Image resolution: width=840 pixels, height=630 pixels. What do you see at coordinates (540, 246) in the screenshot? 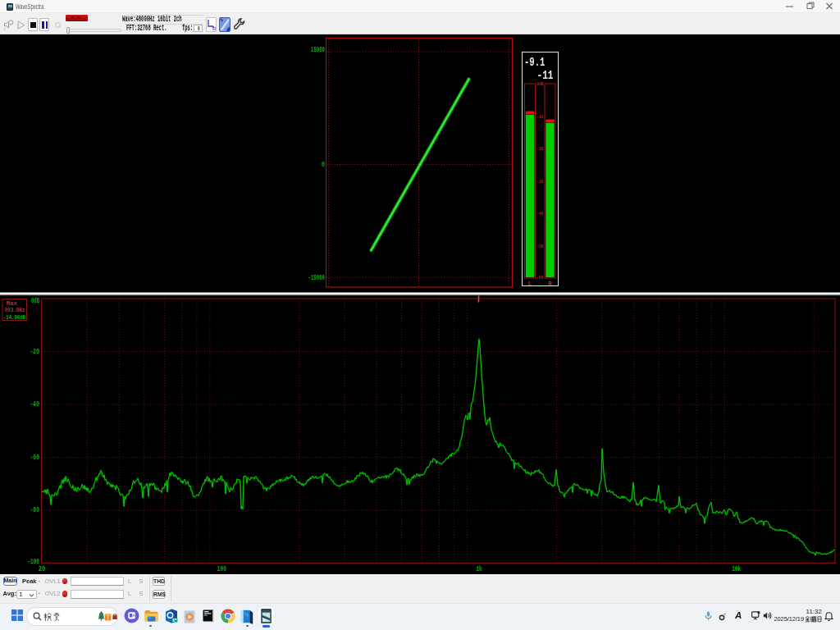
I see `svg-text: -50` at bounding box center [540, 246].